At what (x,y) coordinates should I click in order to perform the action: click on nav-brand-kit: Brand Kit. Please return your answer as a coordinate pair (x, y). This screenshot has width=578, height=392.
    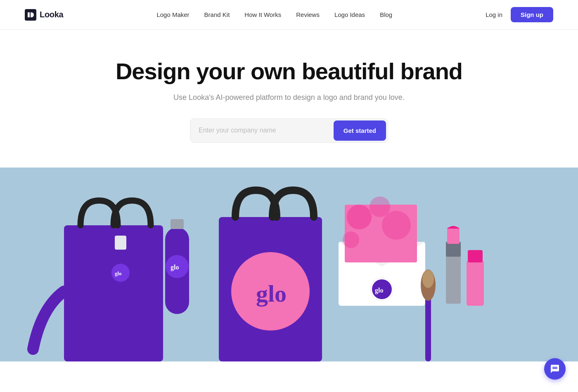
    Looking at the image, I should click on (217, 15).